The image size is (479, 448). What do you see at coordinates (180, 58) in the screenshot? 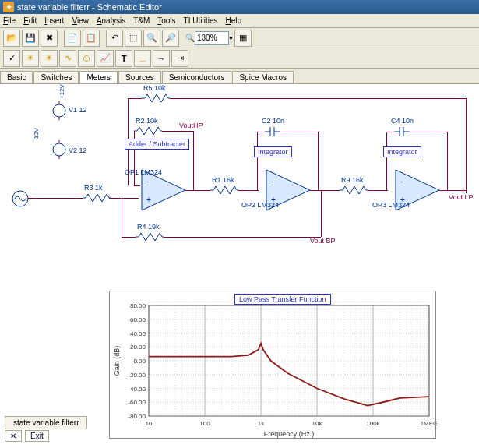
I see `bus-icon: ⇥` at bounding box center [180, 58].